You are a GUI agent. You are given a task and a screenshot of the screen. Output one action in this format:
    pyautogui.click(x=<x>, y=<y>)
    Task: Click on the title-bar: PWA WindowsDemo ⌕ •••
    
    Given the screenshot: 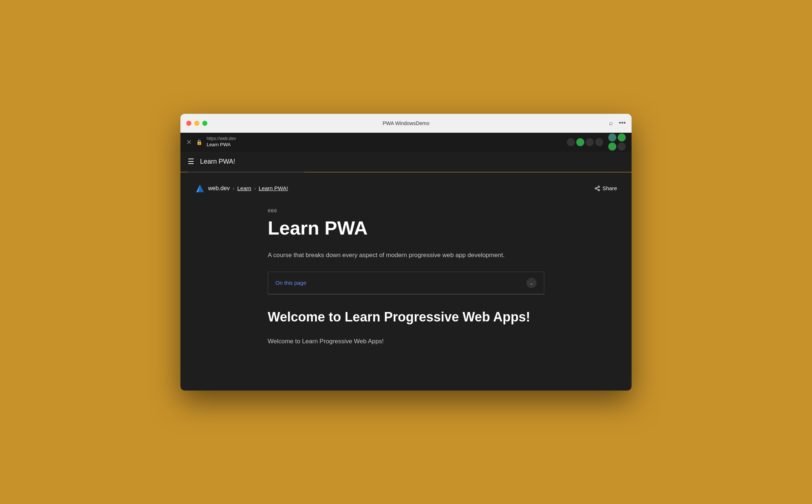 What is the action you would take?
    pyautogui.click(x=406, y=123)
    